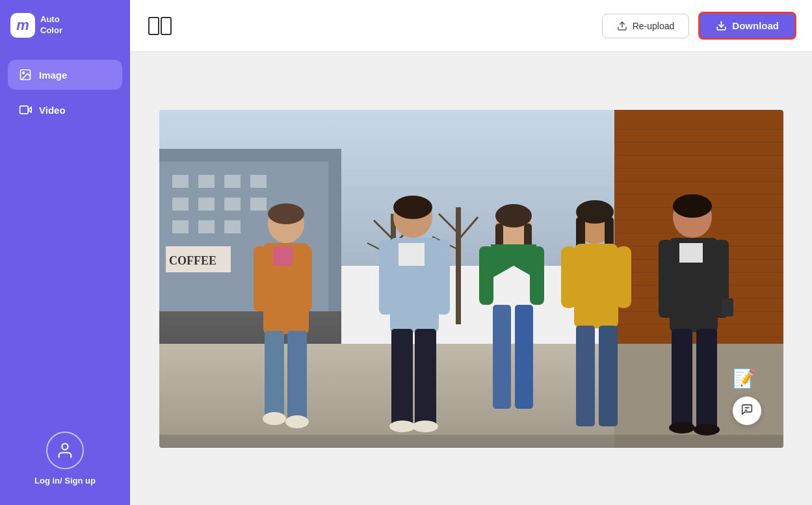  I want to click on video-icon, so click(25, 110).